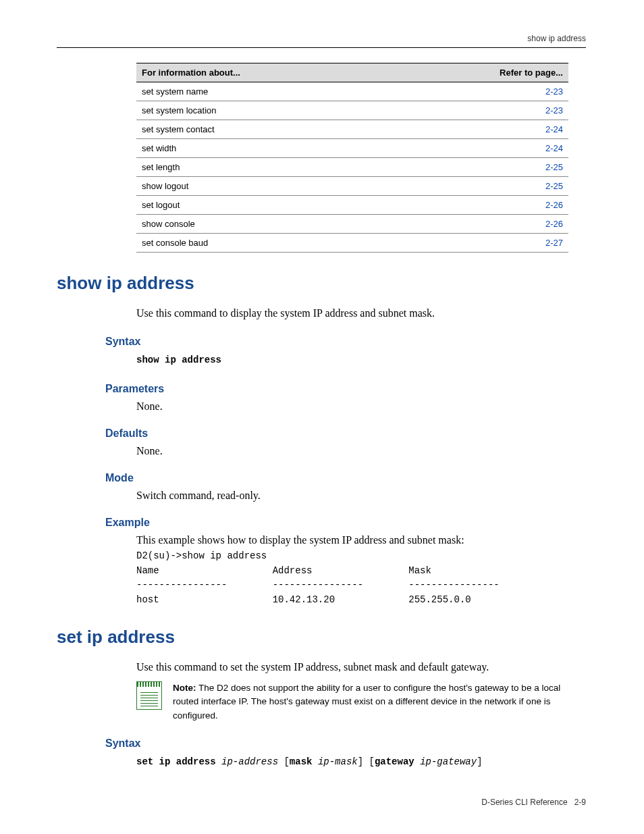  I want to click on ref-info: show logout, so click(265, 186).